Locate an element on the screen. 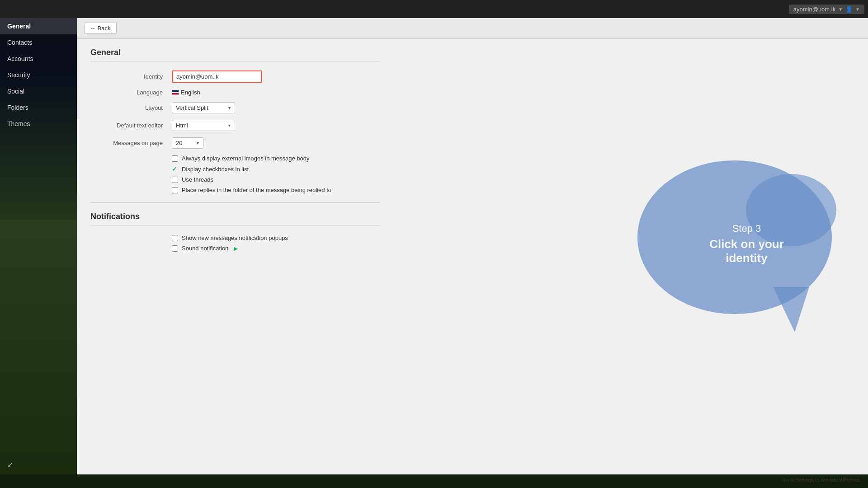 Image resolution: width=868 pixels, height=488 pixels. default-text-editor-row: Default text editor Html Plain Text is located at coordinates (235, 126).